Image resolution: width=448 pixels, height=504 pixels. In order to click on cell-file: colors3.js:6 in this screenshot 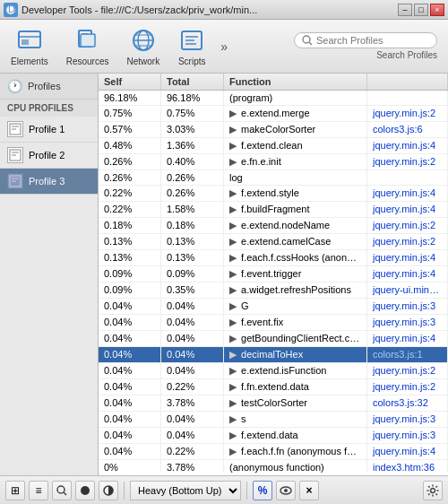, I will do `click(408, 129)`.